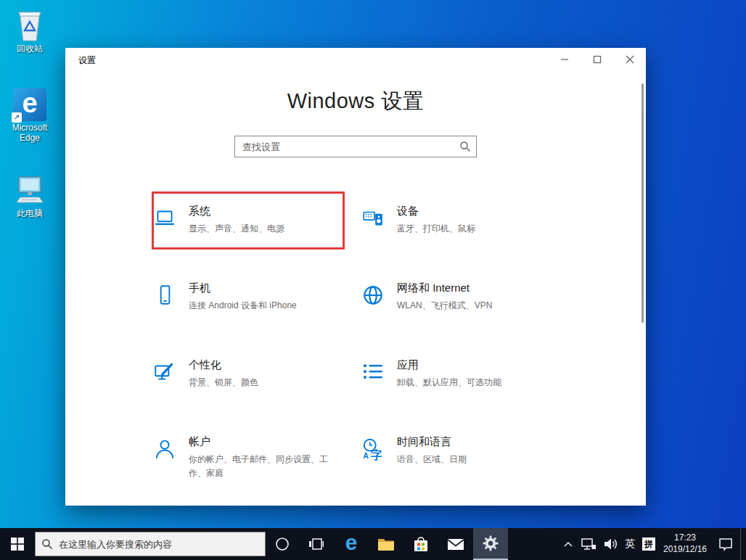  Describe the element at coordinates (351, 544) in the screenshot. I see `taskbar-edge-button: e` at that location.